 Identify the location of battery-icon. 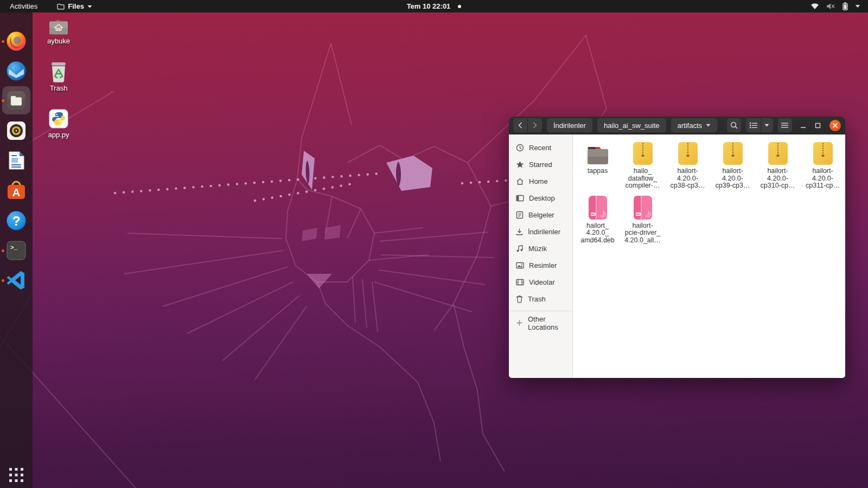
(845, 7).